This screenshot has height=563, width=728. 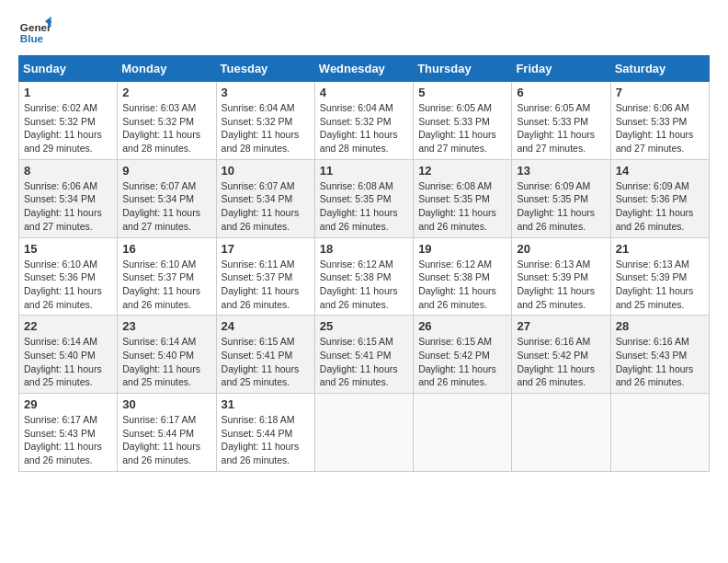 What do you see at coordinates (159, 264) in the screenshot?
I see `sunrise-label: Sunrise: 6:10 AM` at bounding box center [159, 264].